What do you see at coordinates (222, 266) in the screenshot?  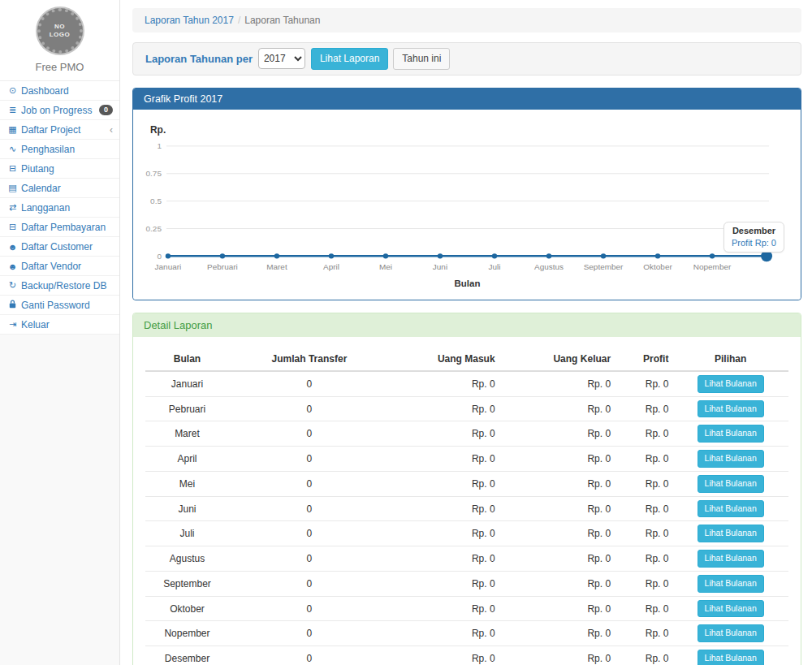 I see `svg-text: Pebruari` at bounding box center [222, 266].